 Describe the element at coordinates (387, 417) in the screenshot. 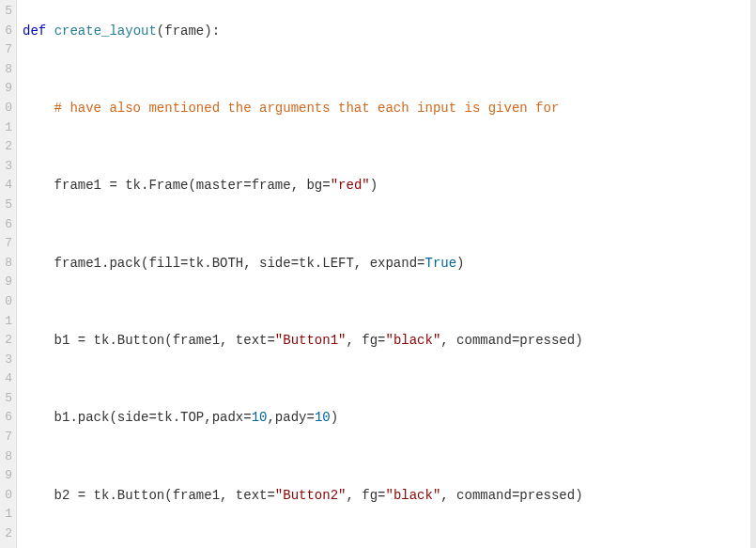

I see `code-line: b1.pack(side=tk.TOP,padx=10,pady=10)` at that location.